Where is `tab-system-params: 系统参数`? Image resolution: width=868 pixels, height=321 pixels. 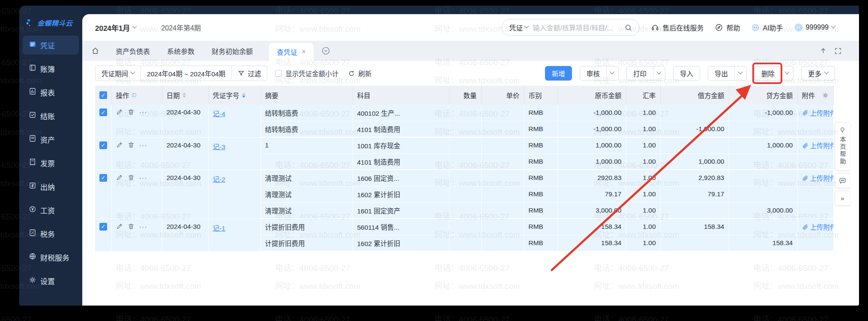 tab-system-params: 系统参数 is located at coordinates (181, 51).